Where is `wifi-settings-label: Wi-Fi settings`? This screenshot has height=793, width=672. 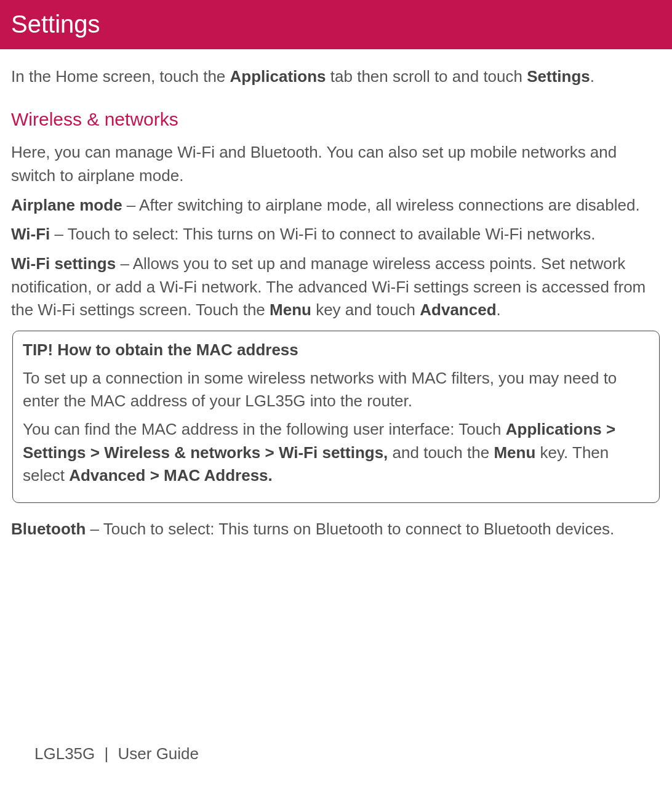
wifi-settings-label: Wi-Fi settings is located at coordinates (63, 264).